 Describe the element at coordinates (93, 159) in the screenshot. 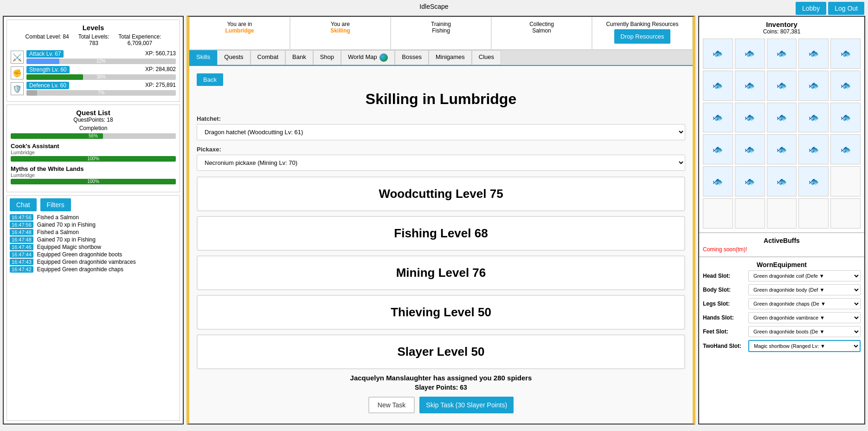

I see `quest-bar-text-0: 100%` at that location.